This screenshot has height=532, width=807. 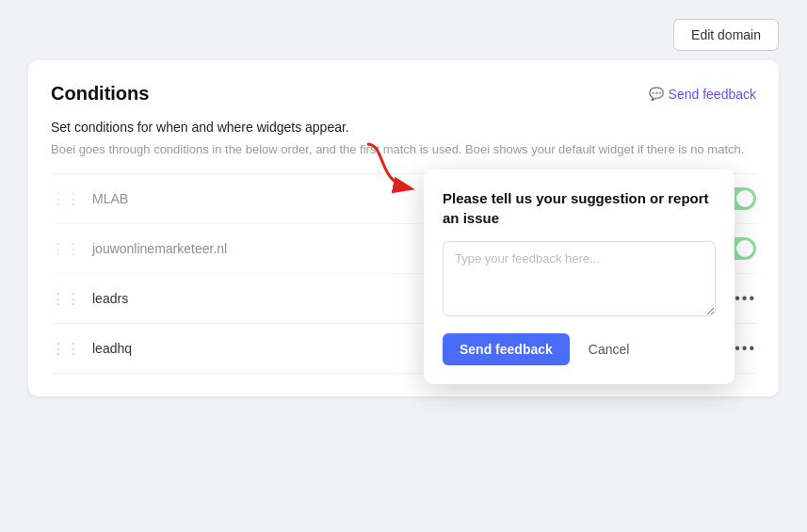 What do you see at coordinates (656, 94) in the screenshot?
I see `chat-icon: 💬` at bounding box center [656, 94].